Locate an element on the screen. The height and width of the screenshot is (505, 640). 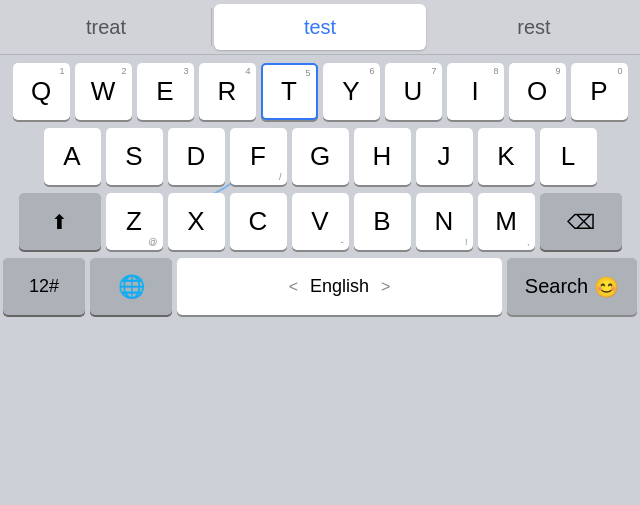
key-v: - V is located at coordinates (320, 222).